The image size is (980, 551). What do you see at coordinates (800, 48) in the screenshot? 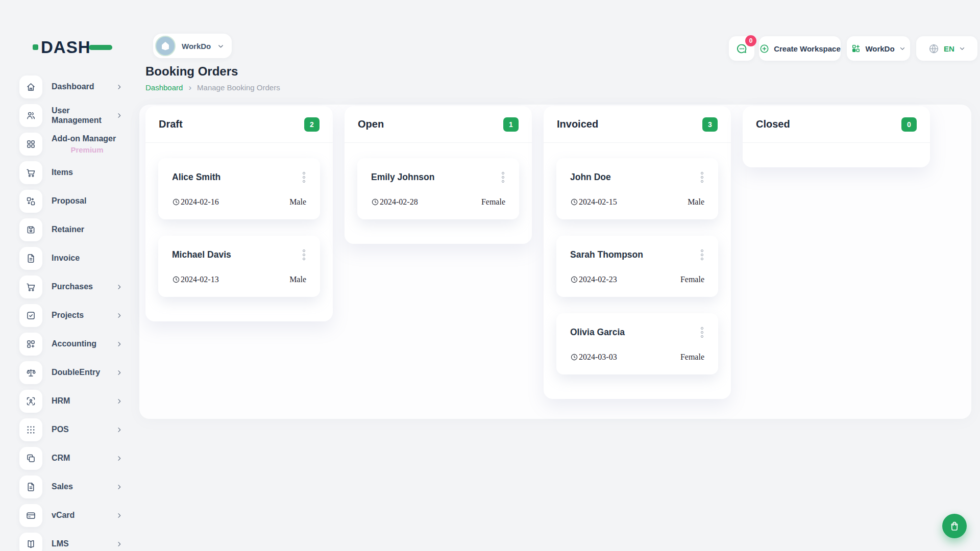
I see `create-workspace-button: Create Workspace` at bounding box center [800, 48].